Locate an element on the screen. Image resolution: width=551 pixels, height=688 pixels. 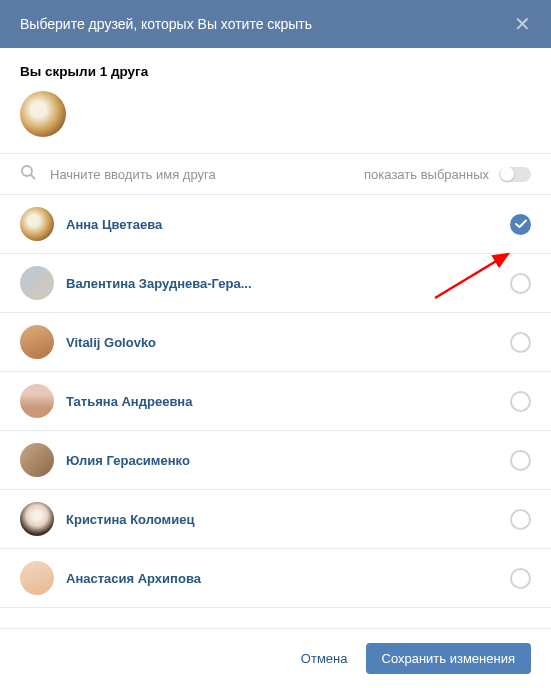
friend-name: Vitalij Golovko is located at coordinates (288, 342).